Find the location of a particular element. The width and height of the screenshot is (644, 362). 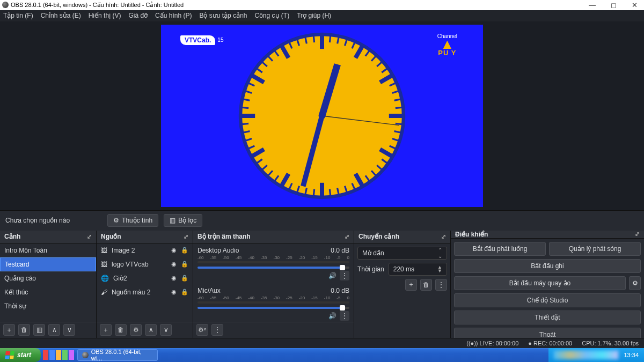

add-transition-button: ＋ is located at coordinates (411, 285).